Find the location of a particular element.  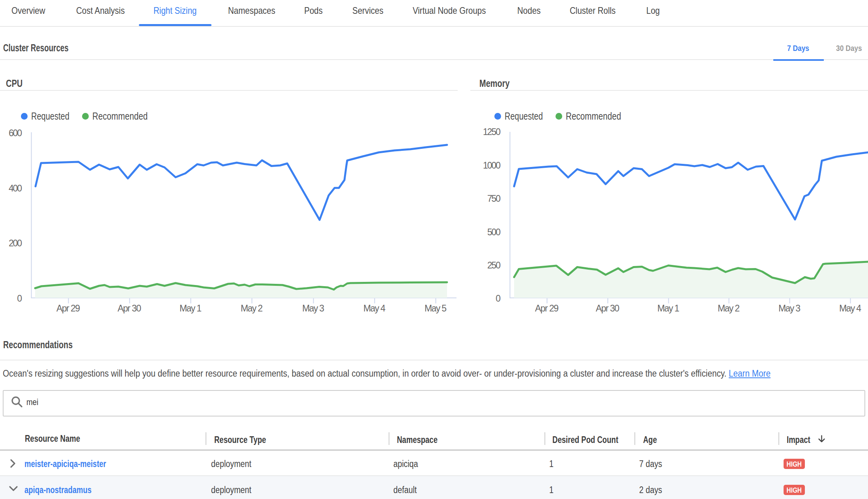

svg-text: 1250 is located at coordinates (492, 132).